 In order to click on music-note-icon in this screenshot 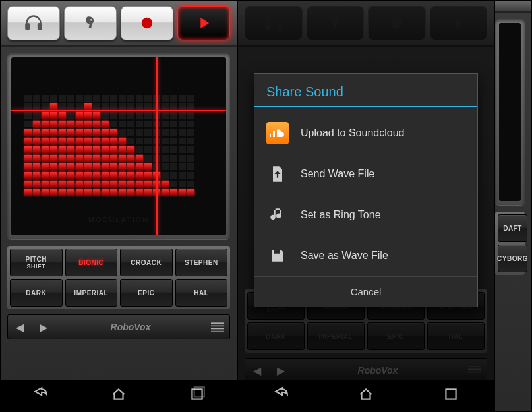, I will do `click(278, 215)`.